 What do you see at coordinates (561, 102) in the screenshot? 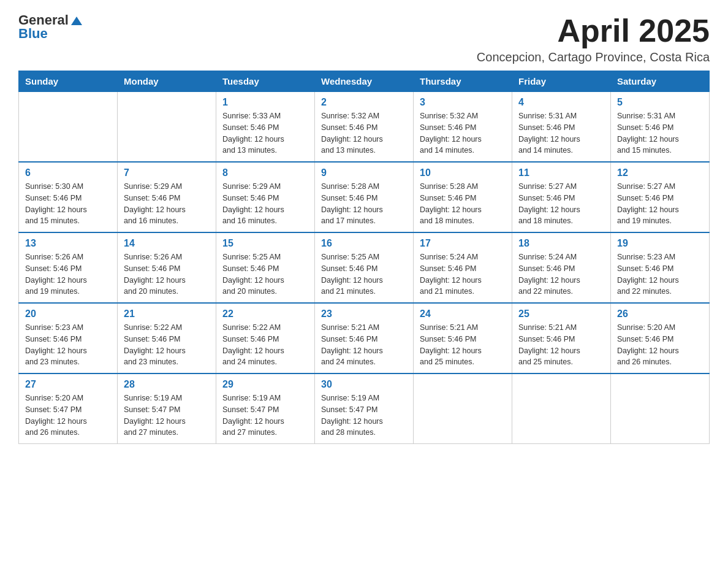
I see `day-number: 4` at bounding box center [561, 102].